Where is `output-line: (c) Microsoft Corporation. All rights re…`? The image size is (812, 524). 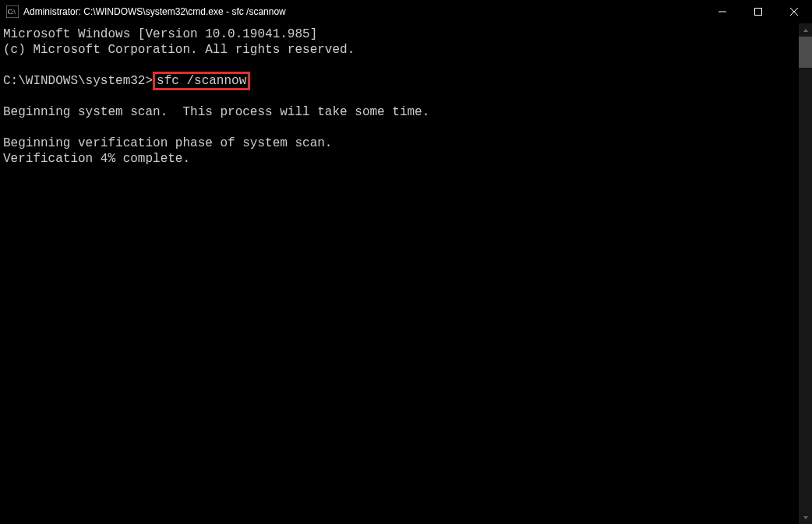
output-line: (c) Microsoft Corporation. All rights re… is located at coordinates (399, 50).